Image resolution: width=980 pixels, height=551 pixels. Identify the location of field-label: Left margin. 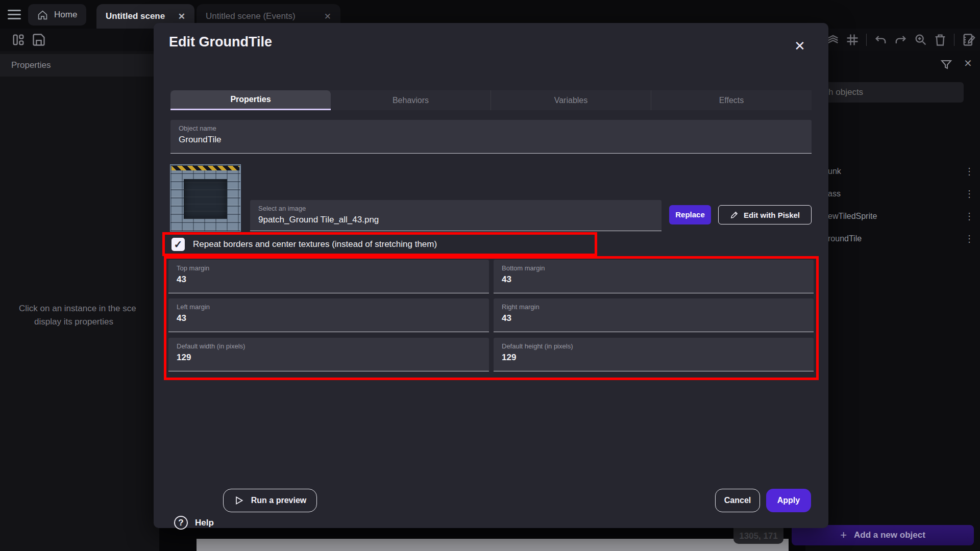
(193, 307).